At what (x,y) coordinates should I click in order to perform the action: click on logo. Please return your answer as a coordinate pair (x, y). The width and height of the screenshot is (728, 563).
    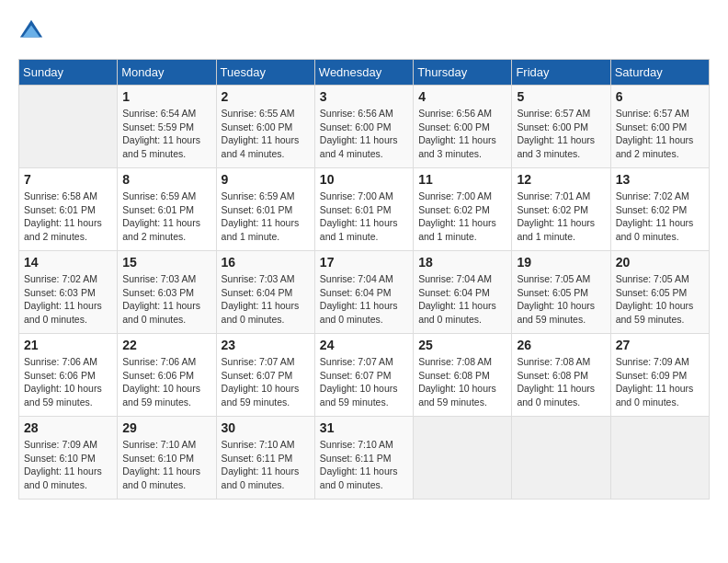
    Looking at the image, I should click on (33, 31).